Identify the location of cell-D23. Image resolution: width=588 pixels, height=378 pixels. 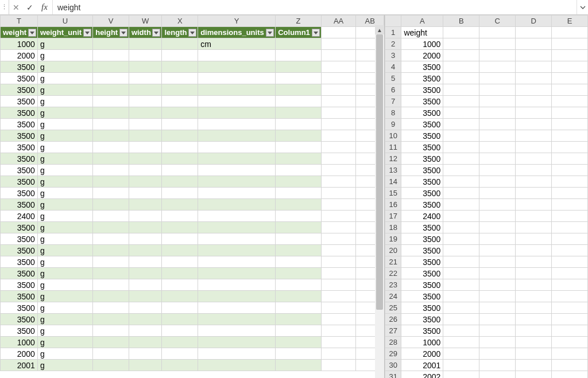
(534, 285).